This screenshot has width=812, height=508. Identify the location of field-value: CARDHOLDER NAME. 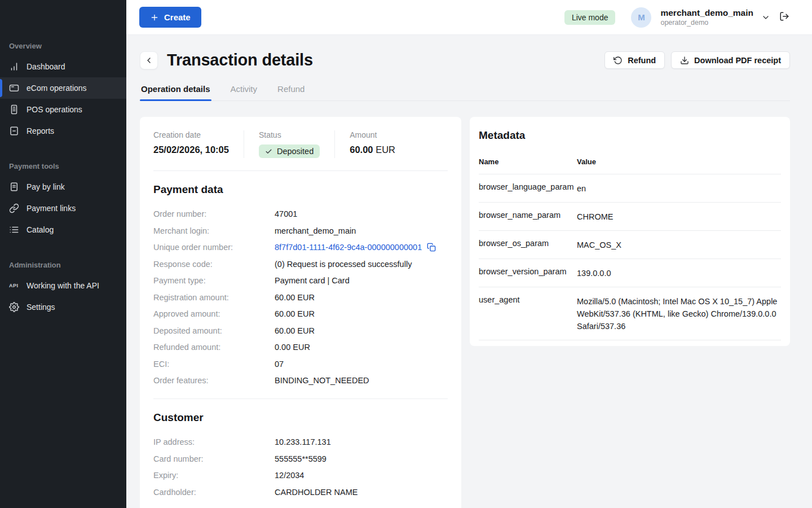
(316, 492).